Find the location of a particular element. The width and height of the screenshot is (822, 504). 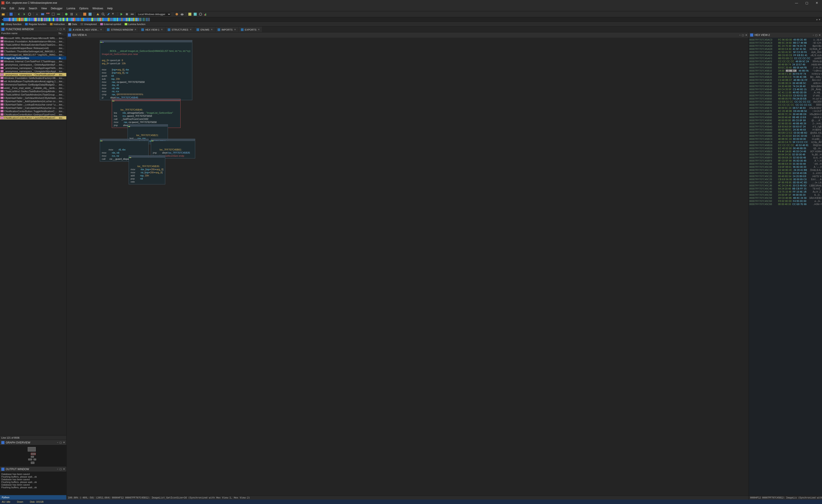

code-icon is located at coordinates (85, 14).